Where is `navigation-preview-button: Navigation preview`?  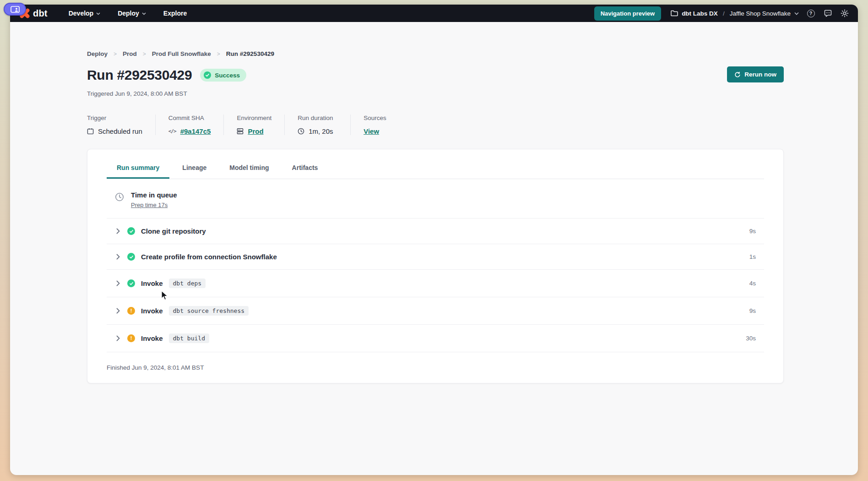
navigation-preview-button: Navigation preview is located at coordinates (628, 14).